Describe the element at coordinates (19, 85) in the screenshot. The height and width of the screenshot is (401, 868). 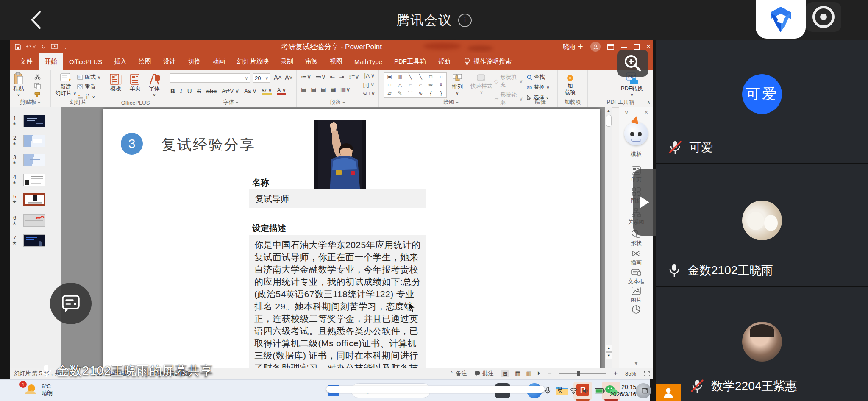
I see `paste-button: 粘贴∨` at that location.